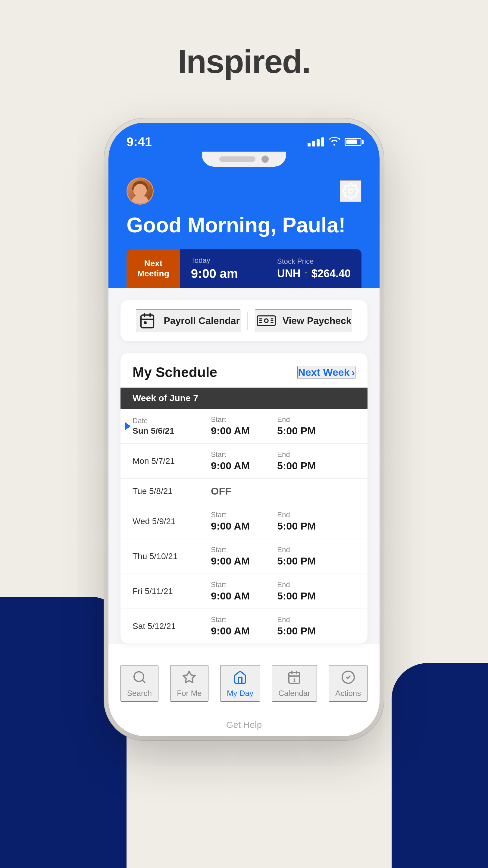 This screenshot has height=868, width=488. What do you see at coordinates (244, 398) in the screenshot?
I see `week-header: Week of June 7` at bounding box center [244, 398].